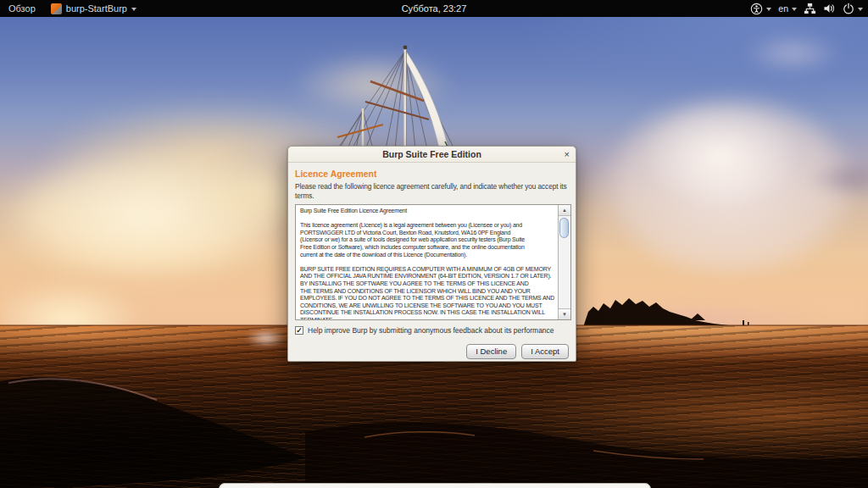 Image resolution: width=868 pixels, height=488 pixels. I want to click on app-menu: burp-StartBurp, so click(93, 8).